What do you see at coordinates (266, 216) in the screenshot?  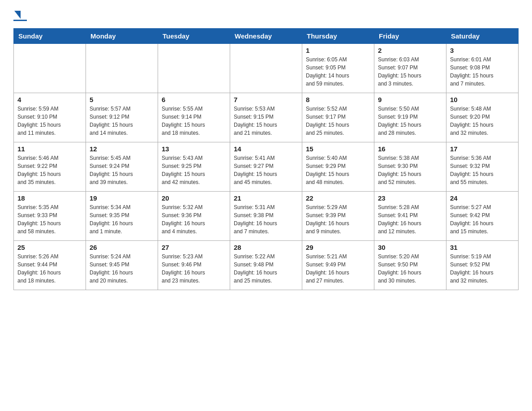 I see `calendar-week-row: 18Sunrise: 5:35 AM Sunset: 9:33 PM Dayli…` at bounding box center [266, 216].